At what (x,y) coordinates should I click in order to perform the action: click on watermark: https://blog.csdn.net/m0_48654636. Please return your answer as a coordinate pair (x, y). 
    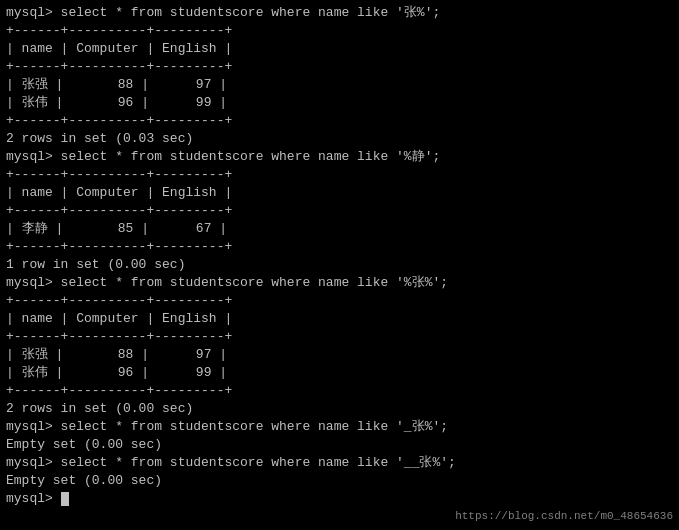
    Looking at the image, I should click on (564, 516).